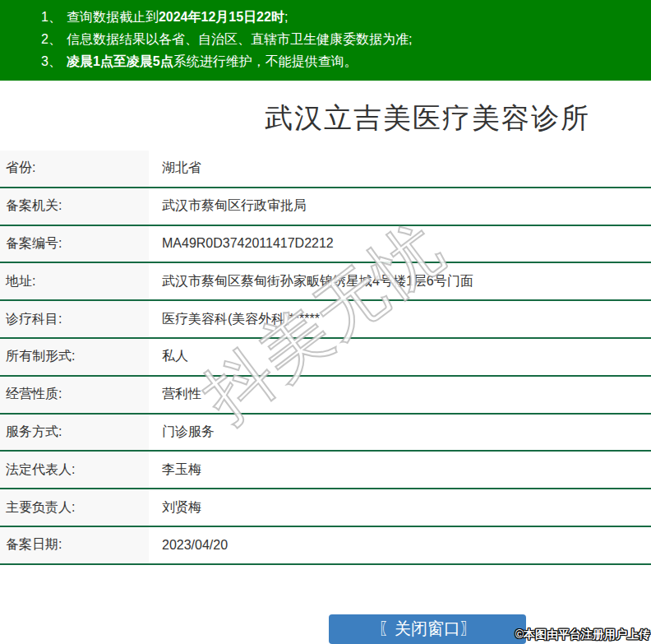  Describe the element at coordinates (346, 16) in the screenshot. I see `notice-line-1: 1、查询数据截止到2024年12月15日22时;` at that location.